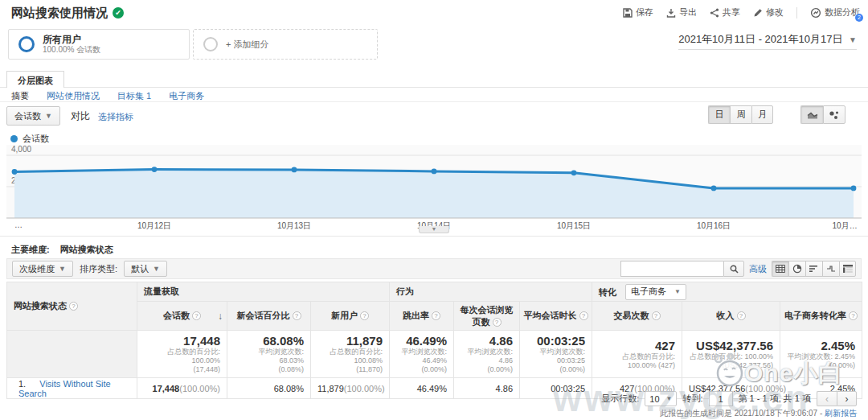 The width and height of the screenshot is (868, 420). Describe the element at coordinates (350, 316) in the screenshot. I see `column-header-new-users: 新用户?` at that location.